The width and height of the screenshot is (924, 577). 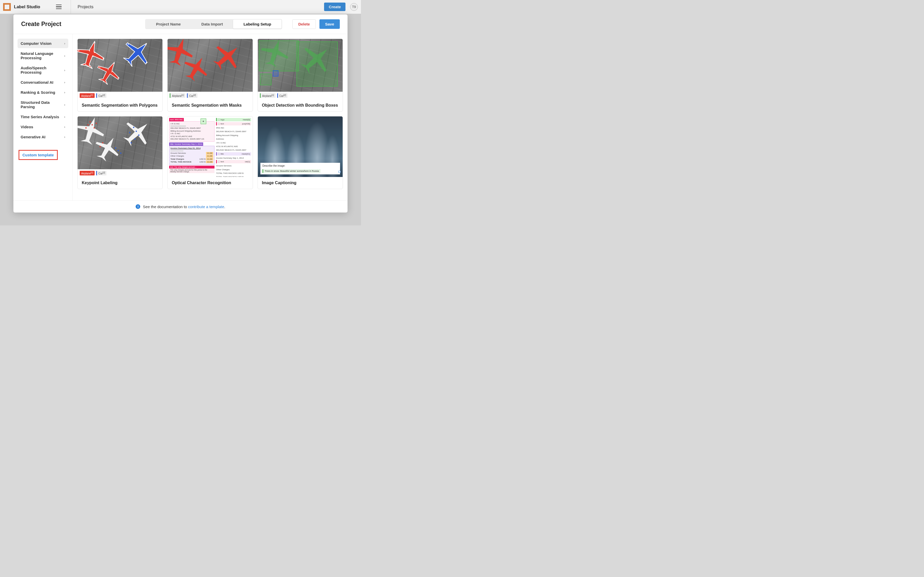 What do you see at coordinates (214, 24) in the screenshot?
I see `modal-tabs: Project Name Data Import Labeling Setup` at bounding box center [214, 24].